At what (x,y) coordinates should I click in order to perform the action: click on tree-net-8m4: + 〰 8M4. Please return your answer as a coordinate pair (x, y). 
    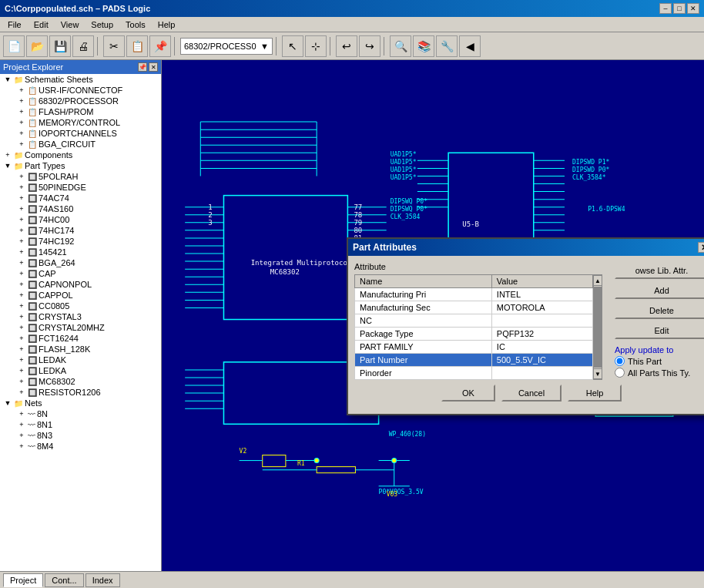
    Looking at the image, I should click on (80, 446).